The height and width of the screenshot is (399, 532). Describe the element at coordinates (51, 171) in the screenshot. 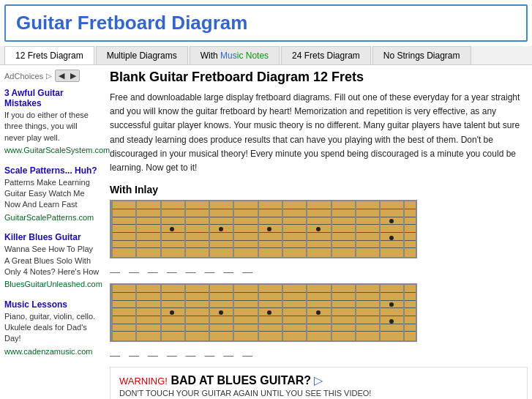

I see `ad-link-2: Scale Patterns... Huh?` at that location.